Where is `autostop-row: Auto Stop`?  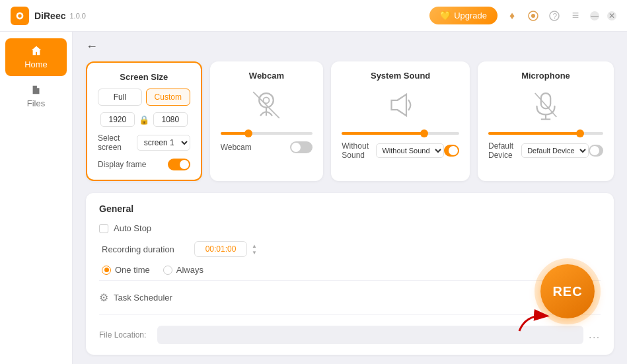
autostop-row: Auto Stop is located at coordinates (350, 229).